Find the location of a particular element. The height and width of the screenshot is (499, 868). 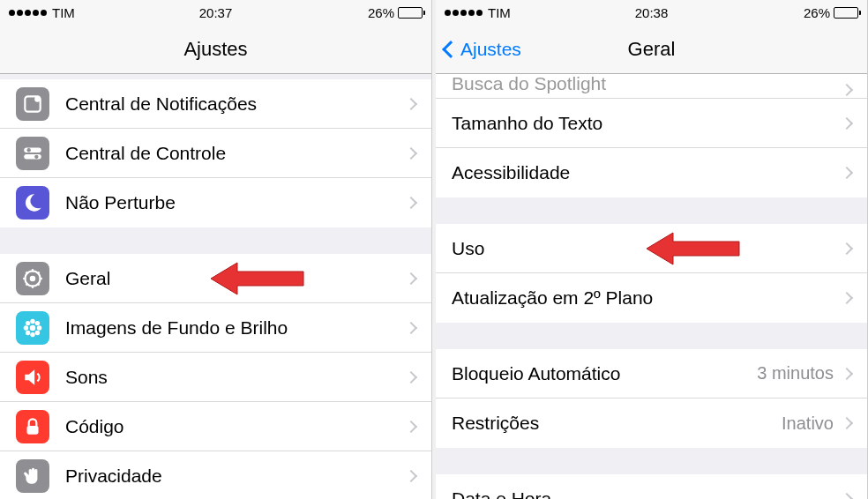

row-label: Restrições is located at coordinates (617, 423).